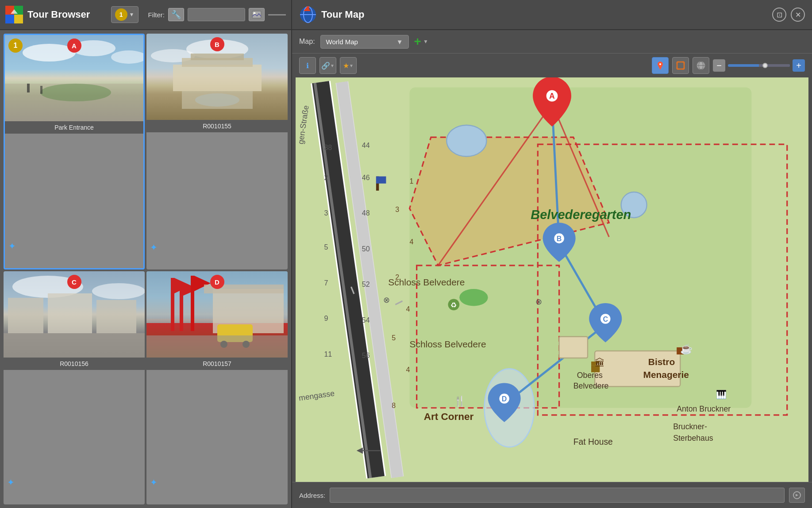 The image size is (812, 508). I want to click on tour-map-header: Tour Map ⊡ ✕, so click(552, 15).